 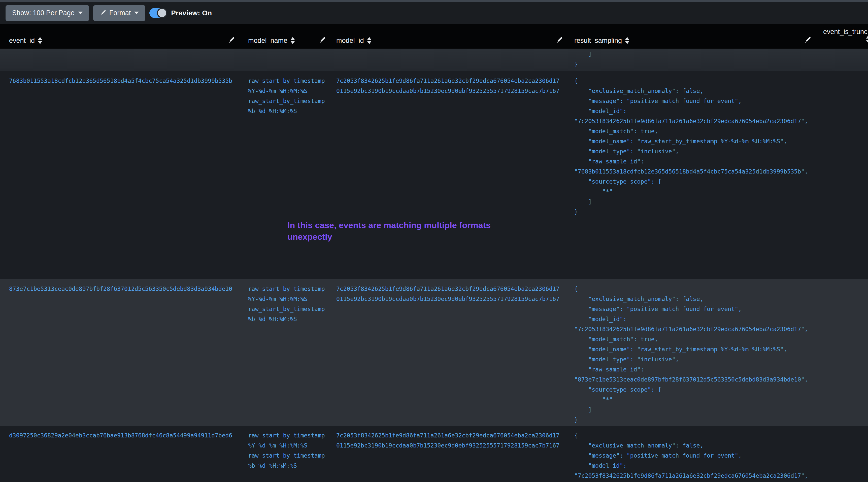 I want to click on table-row: d3097250c36829a2e04eb3ccab76bae913b8768d…, so click(x=434, y=454).